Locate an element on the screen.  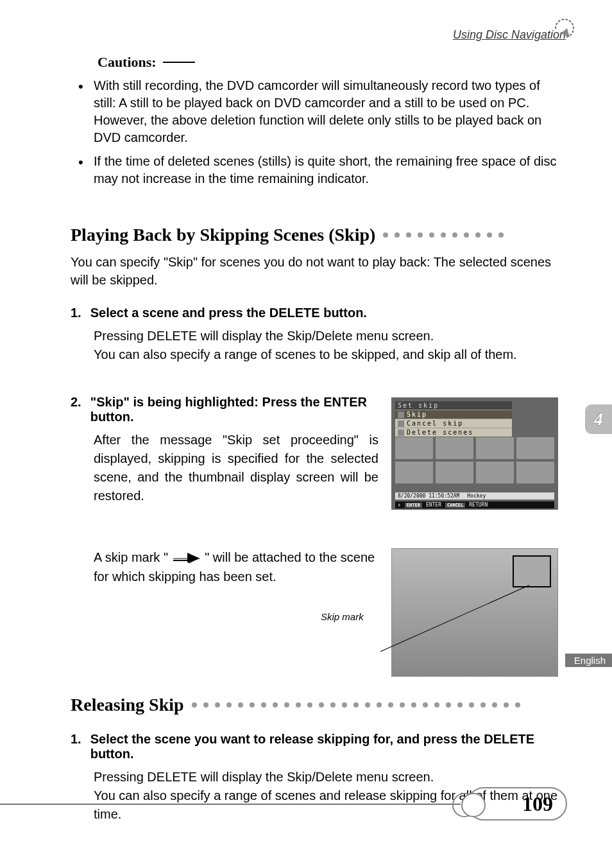
enter-button-label: ENTER is located at coordinates (413, 505).